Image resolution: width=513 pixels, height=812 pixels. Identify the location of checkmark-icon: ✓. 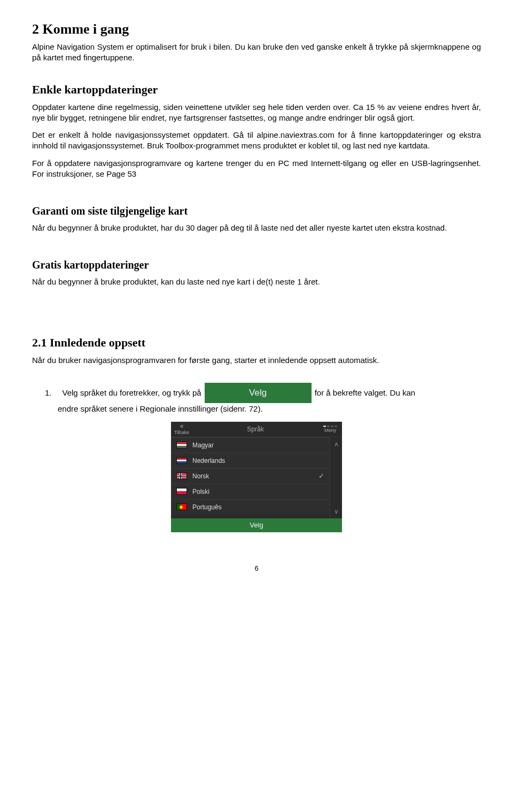
(322, 476).